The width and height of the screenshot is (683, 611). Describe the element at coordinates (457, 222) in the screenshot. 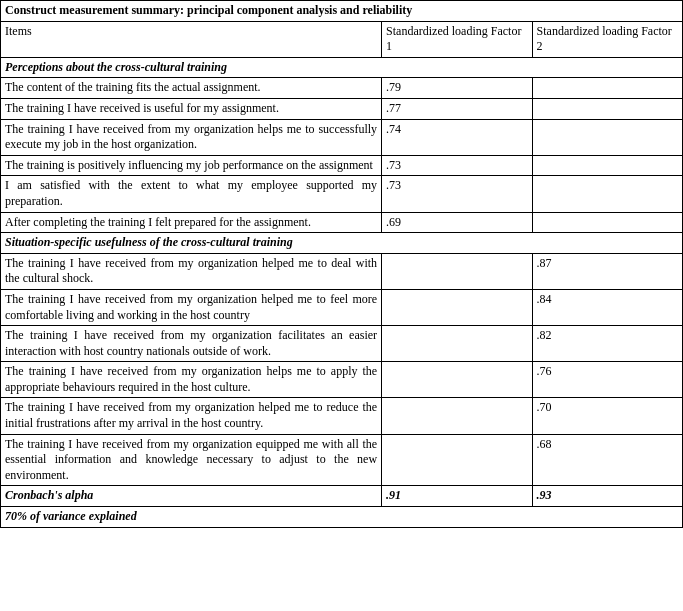

I see `factor1-value: .69` at that location.